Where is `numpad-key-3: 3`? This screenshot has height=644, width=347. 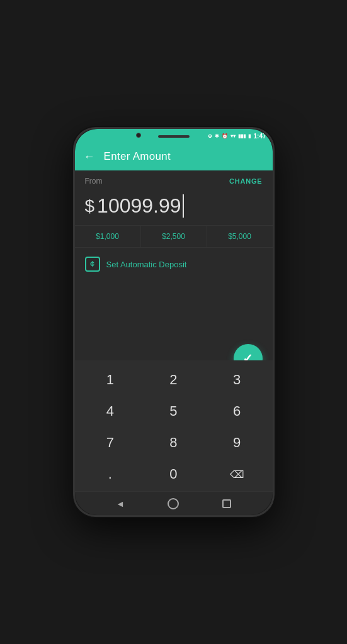 numpad-key-3: 3 is located at coordinates (237, 380).